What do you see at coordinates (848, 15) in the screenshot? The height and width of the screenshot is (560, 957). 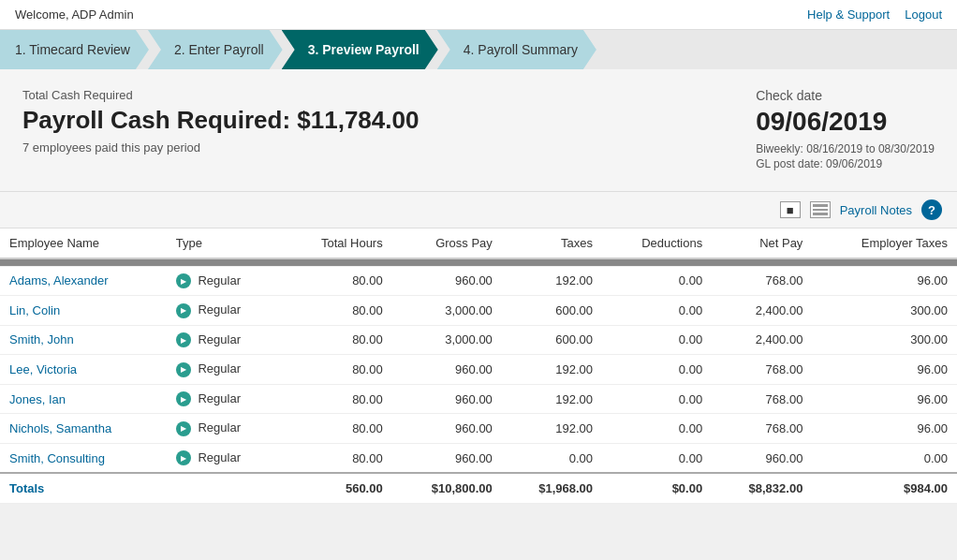 I see `help-support-link: Help & Support` at bounding box center [848, 15].